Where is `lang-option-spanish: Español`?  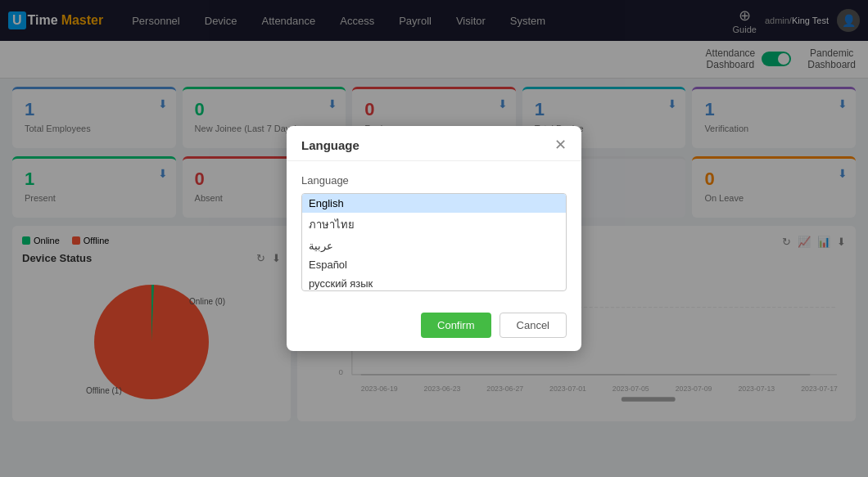 lang-option-spanish: Español is located at coordinates (434, 265).